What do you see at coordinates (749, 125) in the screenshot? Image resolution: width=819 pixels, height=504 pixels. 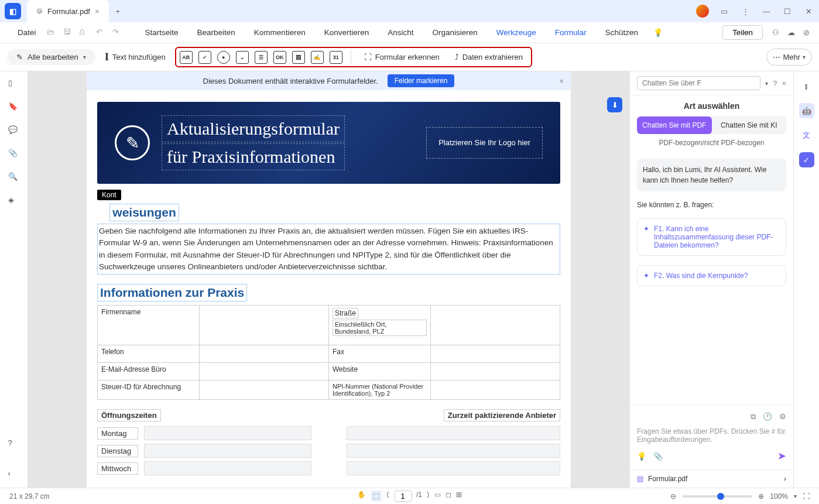 I see `toggle-chat-ai: Chatten Sie mit KI` at bounding box center [749, 125].